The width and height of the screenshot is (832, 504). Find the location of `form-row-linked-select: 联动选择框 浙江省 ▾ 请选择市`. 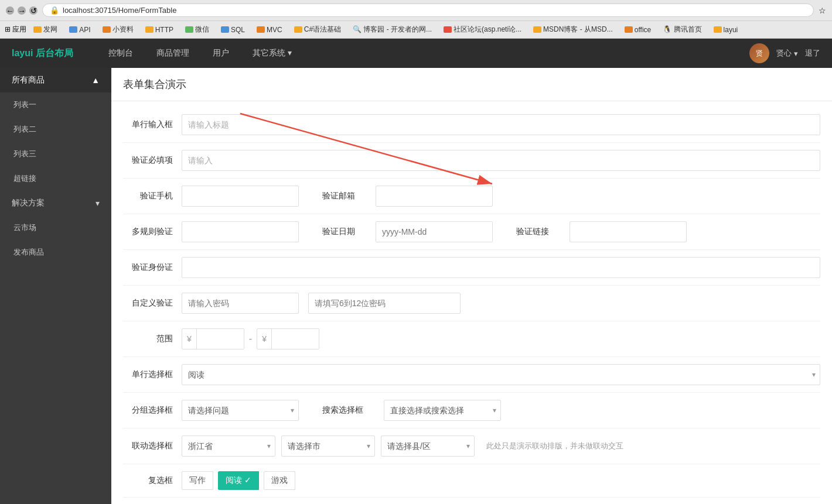

form-row-linked-select: 联动选择框 浙江省 ▾ 请选择市 is located at coordinates (472, 446).